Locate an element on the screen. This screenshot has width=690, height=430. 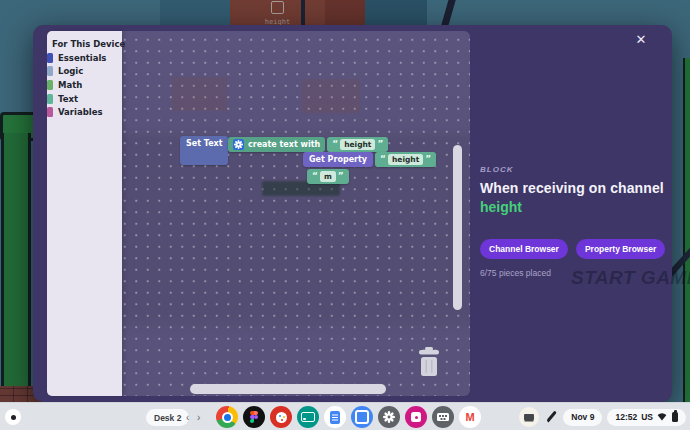
figma-icon is located at coordinates (254, 417).